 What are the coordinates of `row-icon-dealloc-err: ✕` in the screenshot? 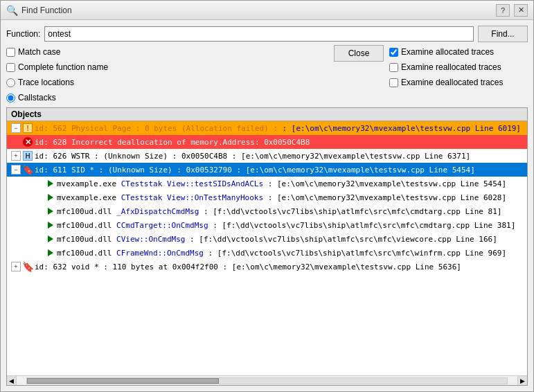 It's located at (28, 142).